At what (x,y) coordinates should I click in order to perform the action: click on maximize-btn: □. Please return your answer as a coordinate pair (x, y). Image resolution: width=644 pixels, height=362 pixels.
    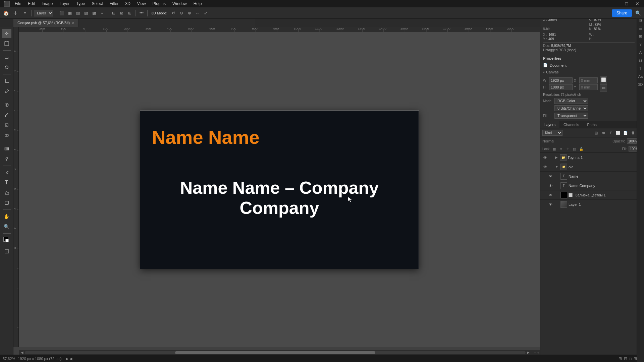
    Looking at the image, I should click on (627, 4).